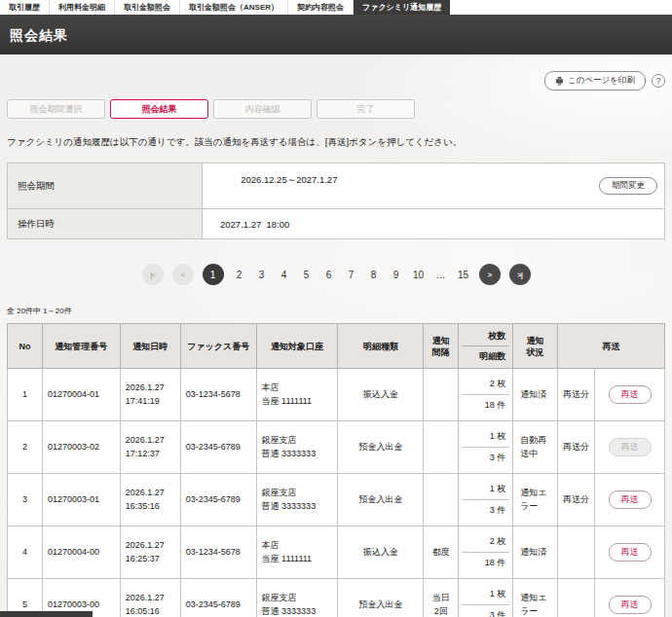  What do you see at coordinates (150, 395) in the screenshot?
I see `cell-datetime: 2026.1.27 17:41:19` at bounding box center [150, 395].